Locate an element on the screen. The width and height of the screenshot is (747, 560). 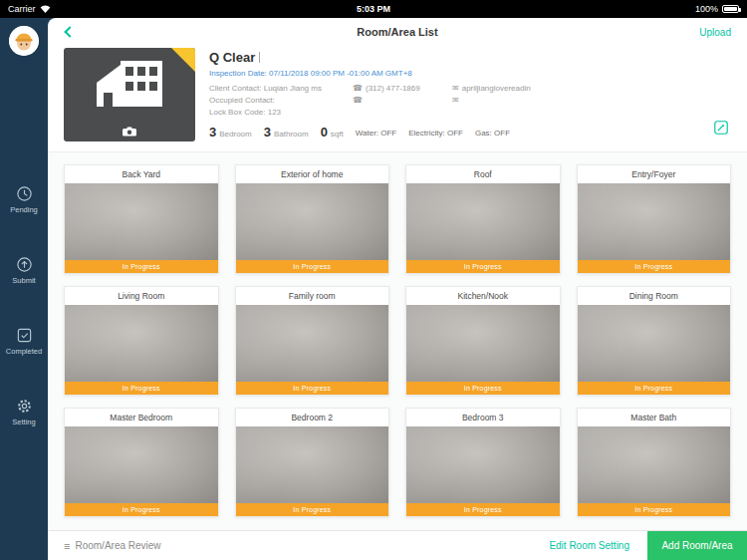
room-card: Dining Room In Progress is located at coordinates (654, 341).